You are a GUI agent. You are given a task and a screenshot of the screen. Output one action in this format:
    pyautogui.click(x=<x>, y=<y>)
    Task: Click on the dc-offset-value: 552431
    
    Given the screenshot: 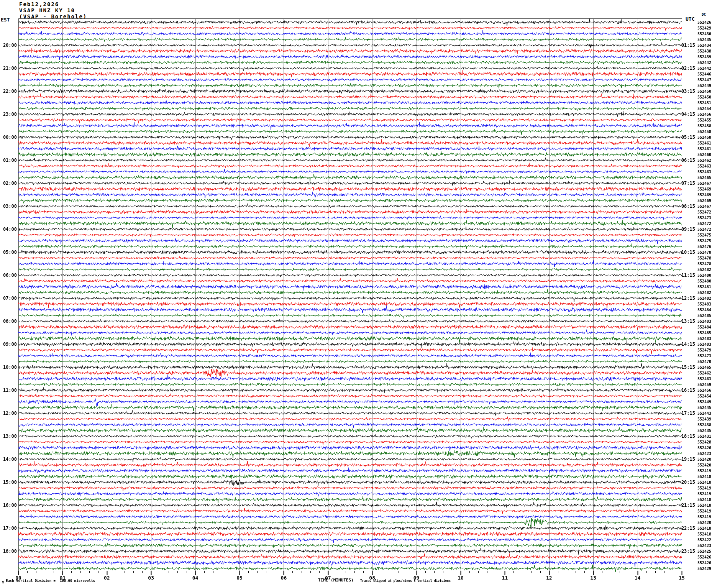 What is the action you would take?
    pyautogui.click(x=704, y=436)
    